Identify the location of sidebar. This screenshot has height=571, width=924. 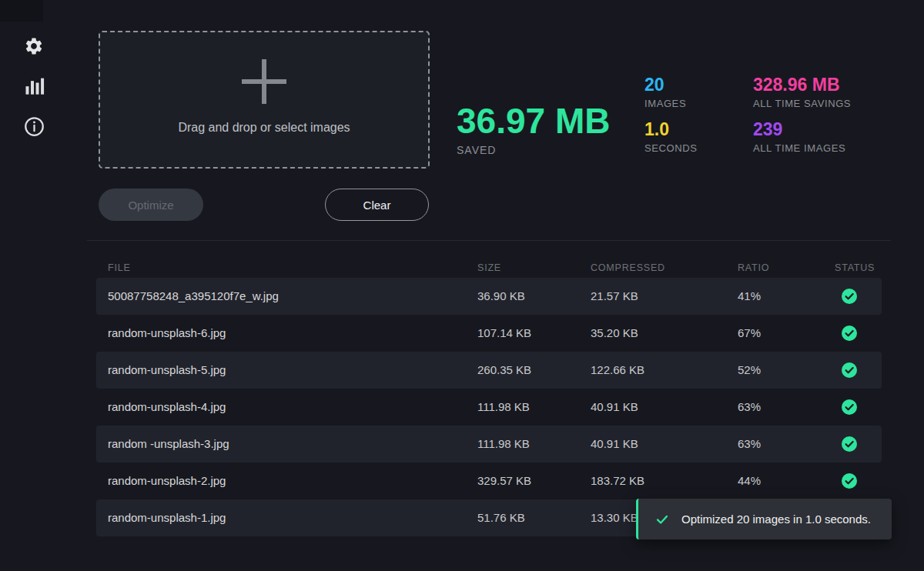
(35, 286).